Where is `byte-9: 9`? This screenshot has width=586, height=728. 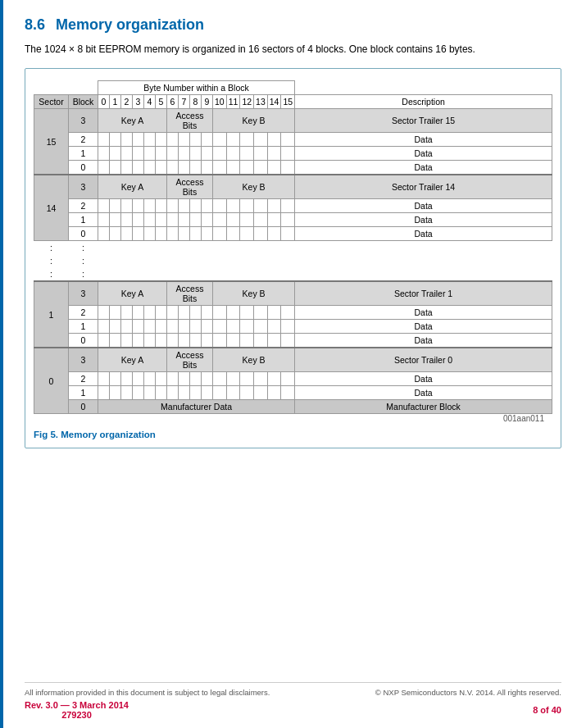
byte-9: 9 is located at coordinates (207, 102).